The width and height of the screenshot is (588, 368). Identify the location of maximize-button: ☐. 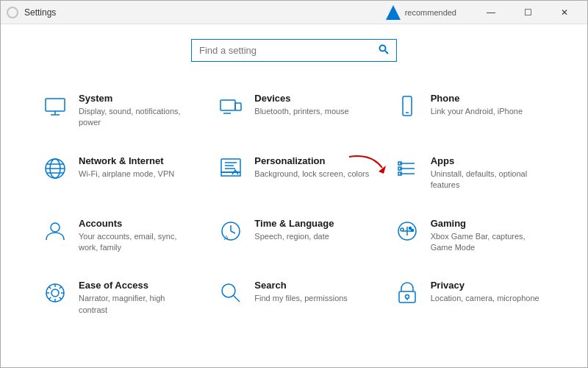
(528, 13).